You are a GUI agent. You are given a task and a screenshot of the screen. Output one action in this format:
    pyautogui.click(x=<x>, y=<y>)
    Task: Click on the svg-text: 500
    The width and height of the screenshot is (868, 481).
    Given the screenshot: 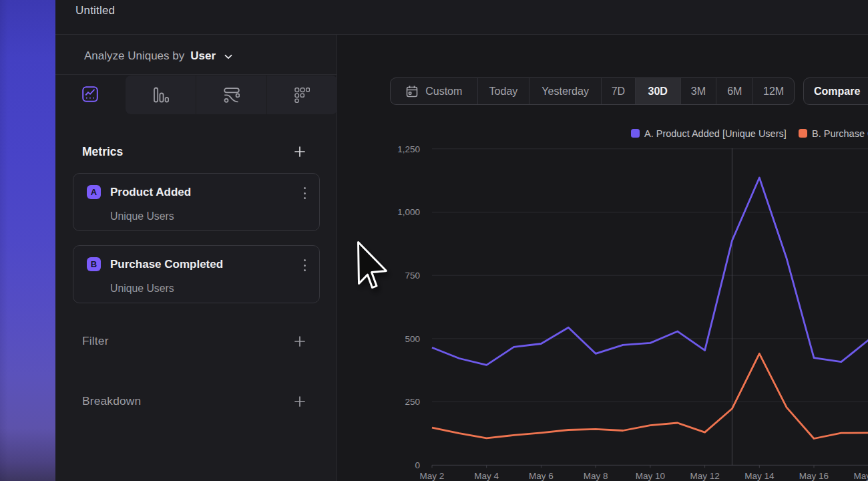 What is the action you would take?
    pyautogui.click(x=413, y=339)
    